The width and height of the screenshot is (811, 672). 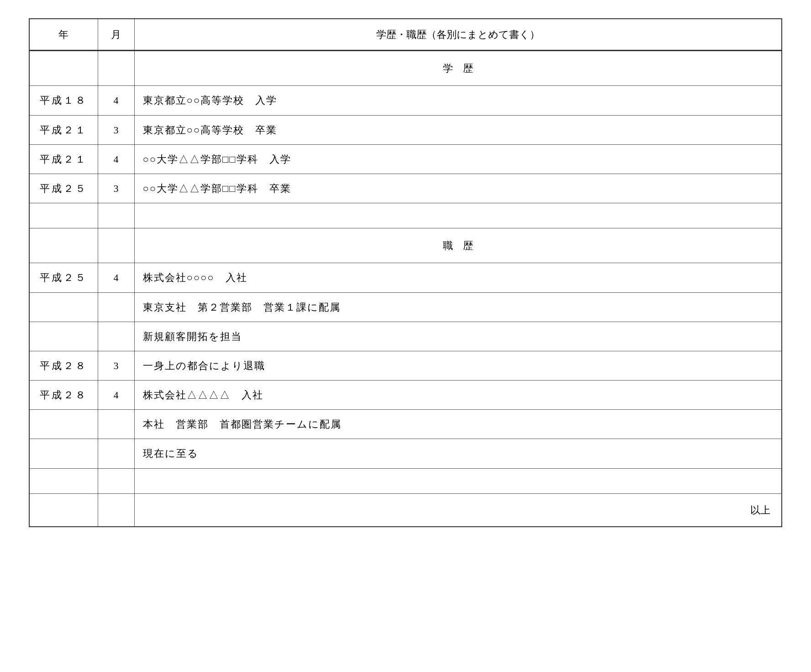 I want to click on education-section-header: 学 歴, so click(x=406, y=69).